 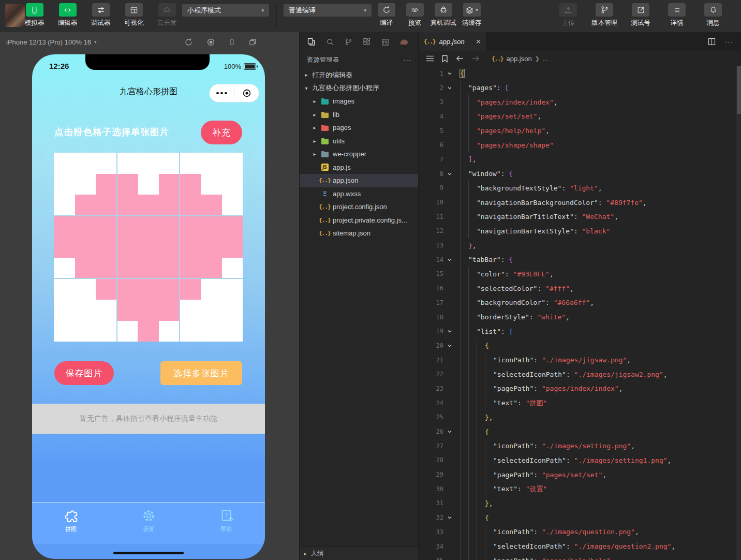 What do you see at coordinates (167, 16) in the screenshot?
I see `cloud-dev-button: 云开发` at bounding box center [167, 16].